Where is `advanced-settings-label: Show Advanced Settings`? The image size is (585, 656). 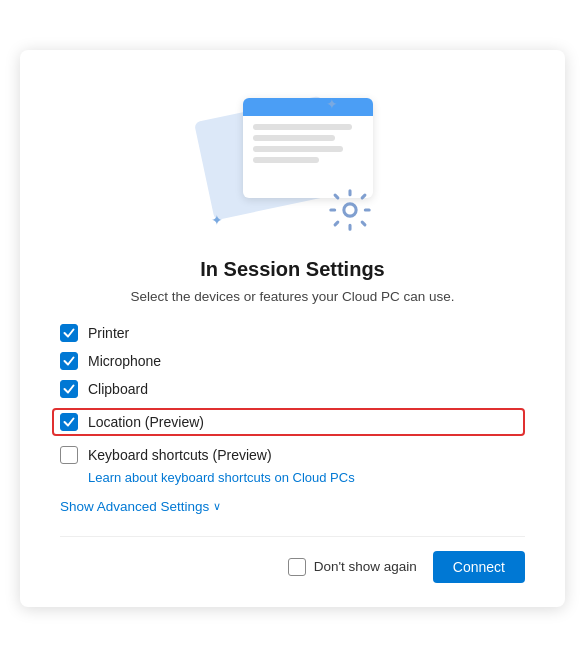
advanced-settings-label: Show Advanced Settings is located at coordinates (134, 506).